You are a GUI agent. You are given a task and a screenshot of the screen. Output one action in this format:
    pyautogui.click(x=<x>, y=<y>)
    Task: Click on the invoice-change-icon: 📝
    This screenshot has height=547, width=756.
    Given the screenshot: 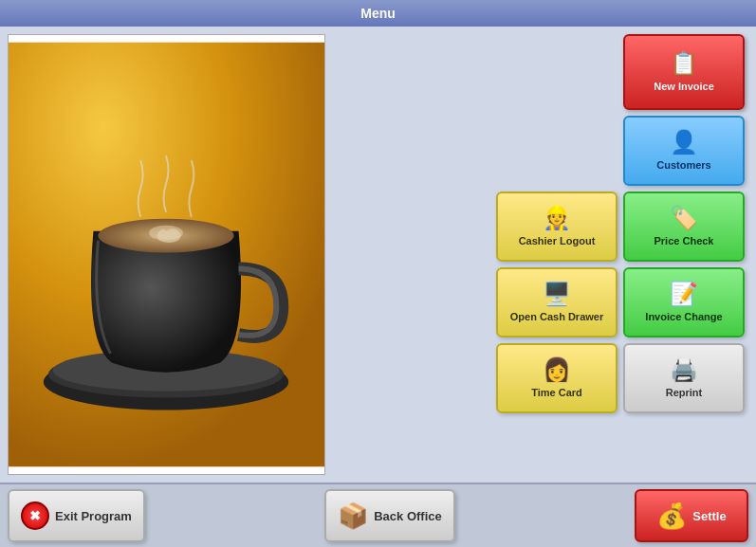 What is the action you would take?
    pyautogui.click(x=684, y=294)
    